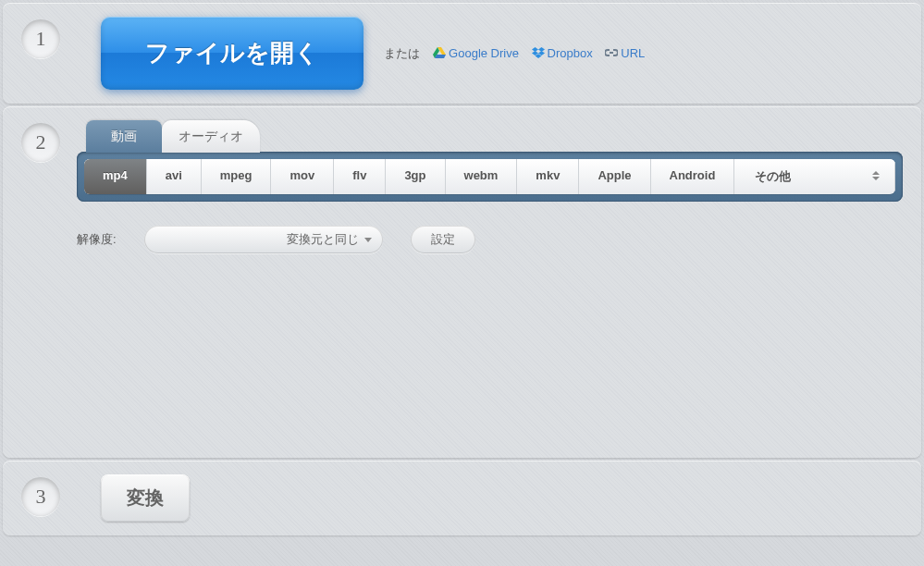 The height and width of the screenshot is (566, 924). What do you see at coordinates (41, 142) in the screenshot?
I see `step-number-2: 2` at bounding box center [41, 142].